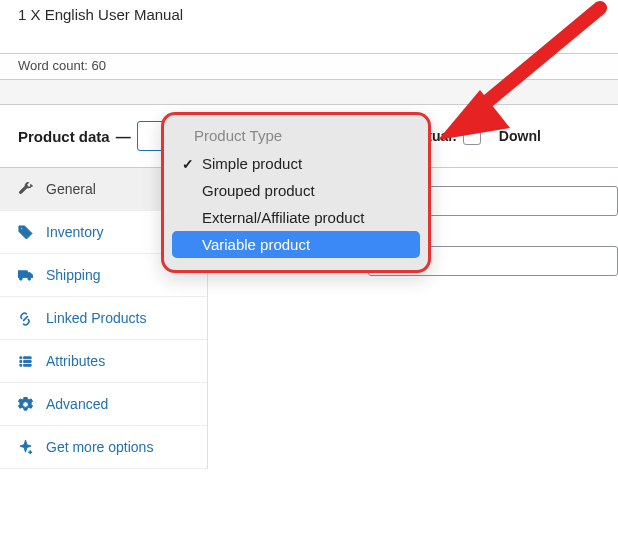 This screenshot has width=618, height=544. I want to click on sidebar-item-label: Inventory, so click(75, 232).